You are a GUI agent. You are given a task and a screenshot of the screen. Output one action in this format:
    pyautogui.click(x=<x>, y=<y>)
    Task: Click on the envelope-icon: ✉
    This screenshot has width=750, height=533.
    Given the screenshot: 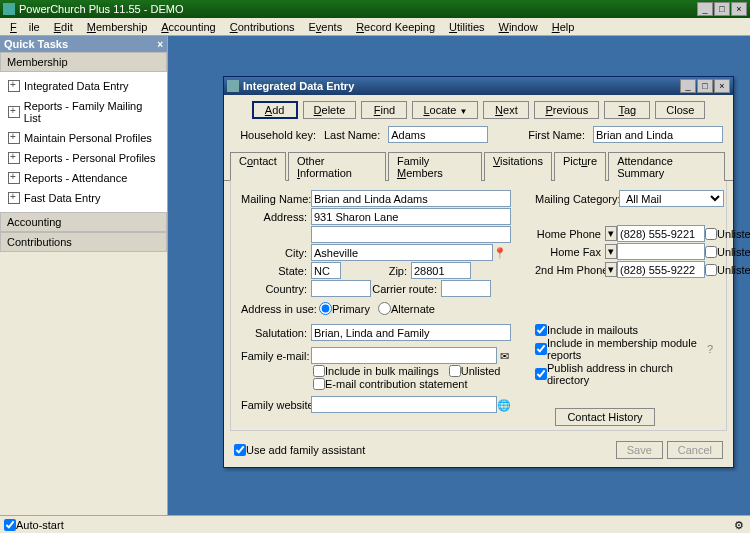 What is the action you would take?
    pyautogui.click(x=504, y=356)
    